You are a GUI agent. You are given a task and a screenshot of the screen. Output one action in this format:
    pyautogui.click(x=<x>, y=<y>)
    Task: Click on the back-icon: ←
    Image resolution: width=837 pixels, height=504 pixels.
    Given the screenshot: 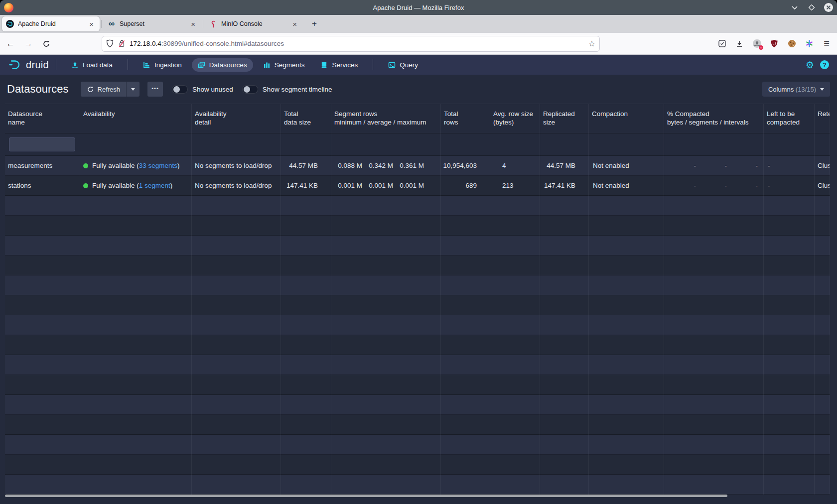 What is the action you would take?
    pyautogui.click(x=10, y=44)
    